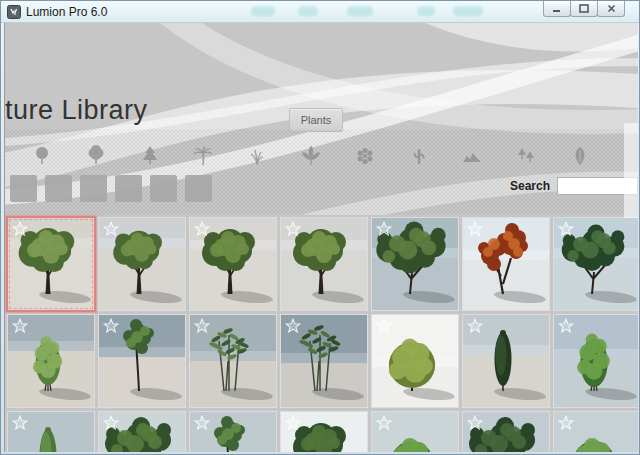 The width and height of the screenshot is (640, 455). What do you see at coordinates (611, 9) in the screenshot?
I see `close-button` at bounding box center [611, 9].